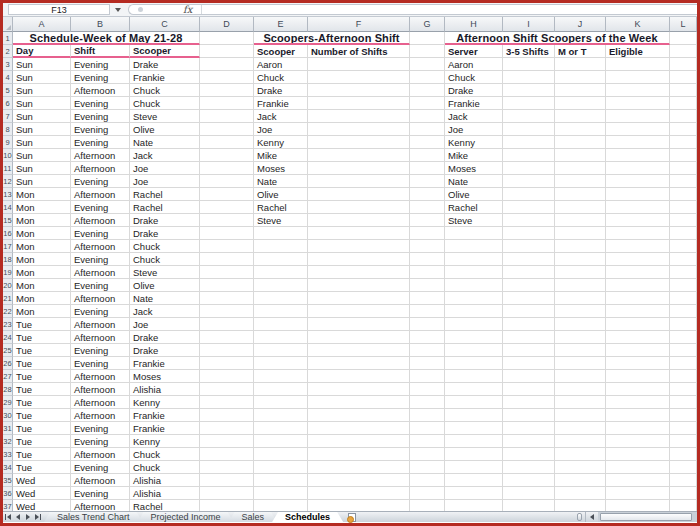  Describe the element at coordinates (8, 454) in the screenshot. I see `row-header-33: 33` at that location.